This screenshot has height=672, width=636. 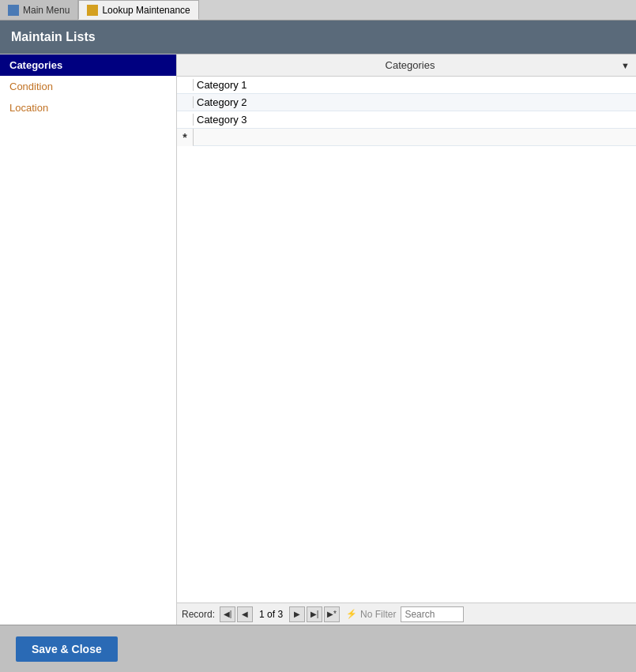 What do you see at coordinates (406, 137) in the screenshot?
I see `new-row: *` at bounding box center [406, 137].